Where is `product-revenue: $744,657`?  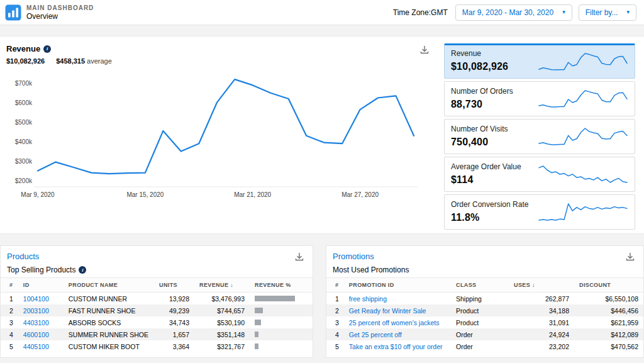
product-revenue: $744,657 is located at coordinates (222, 311).